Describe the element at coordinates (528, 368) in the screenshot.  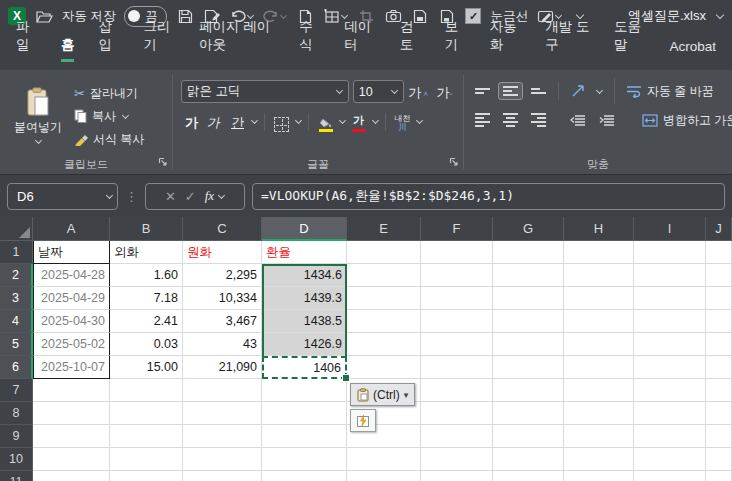
I see `cell-G6` at that location.